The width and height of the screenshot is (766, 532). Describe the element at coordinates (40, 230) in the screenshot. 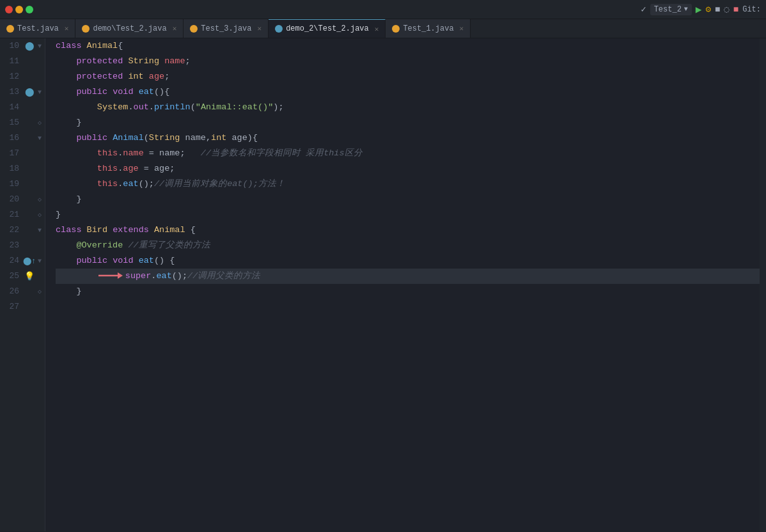

I see `fold-icon-22: ▼` at that location.